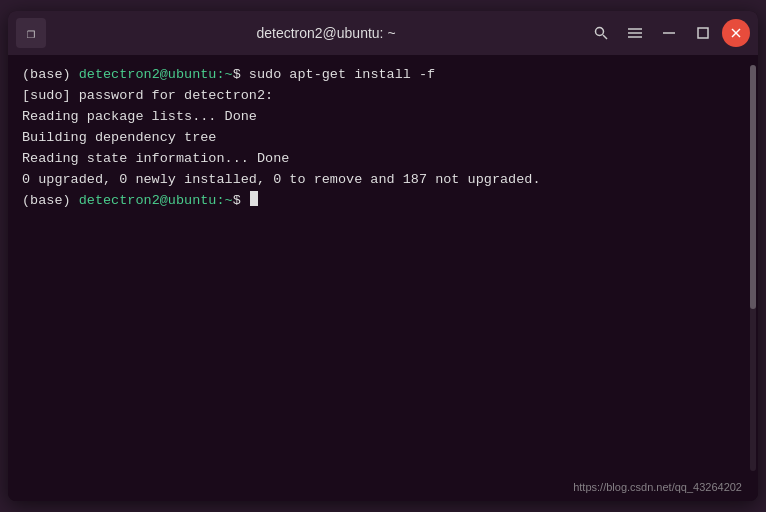 This screenshot has width=766, height=512. I want to click on cursor, so click(254, 198).